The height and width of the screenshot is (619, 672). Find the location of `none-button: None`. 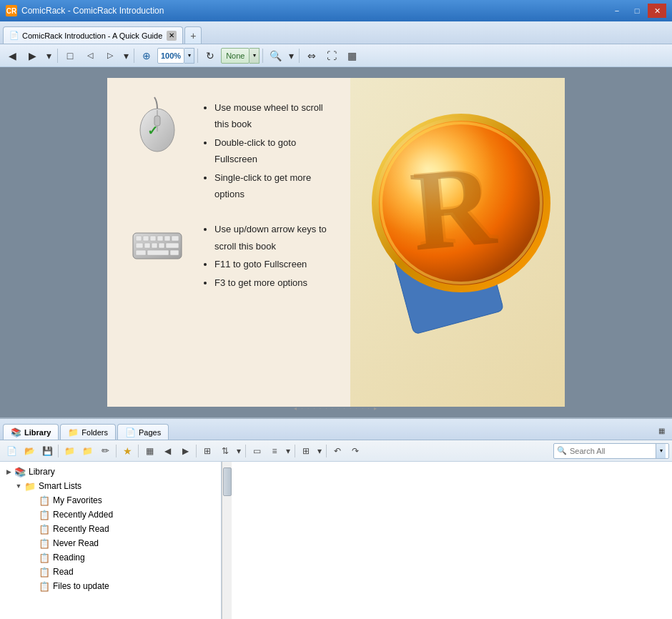

none-button: None is located at coordinates (235, 56).